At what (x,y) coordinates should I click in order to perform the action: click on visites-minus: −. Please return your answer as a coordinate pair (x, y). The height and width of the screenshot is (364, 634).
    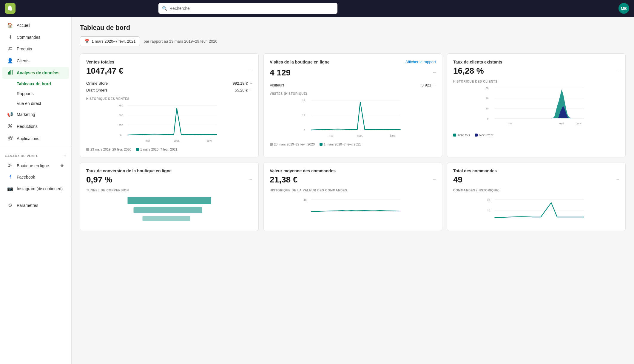
    Looking at the image, I should click on (434, 73).